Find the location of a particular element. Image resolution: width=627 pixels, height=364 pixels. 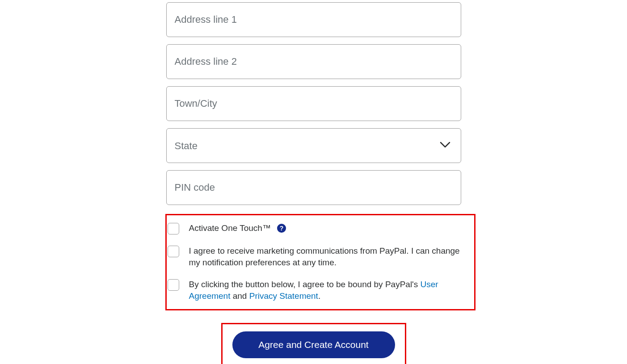

marketing-label: I agree to receive marketing communicati… is located at coordinates (329, 256).